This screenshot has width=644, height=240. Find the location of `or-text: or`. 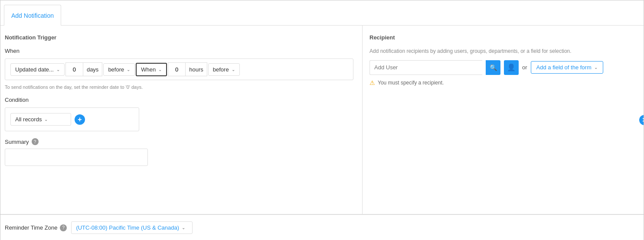

or-text: or is located at coordinates (525, 68).